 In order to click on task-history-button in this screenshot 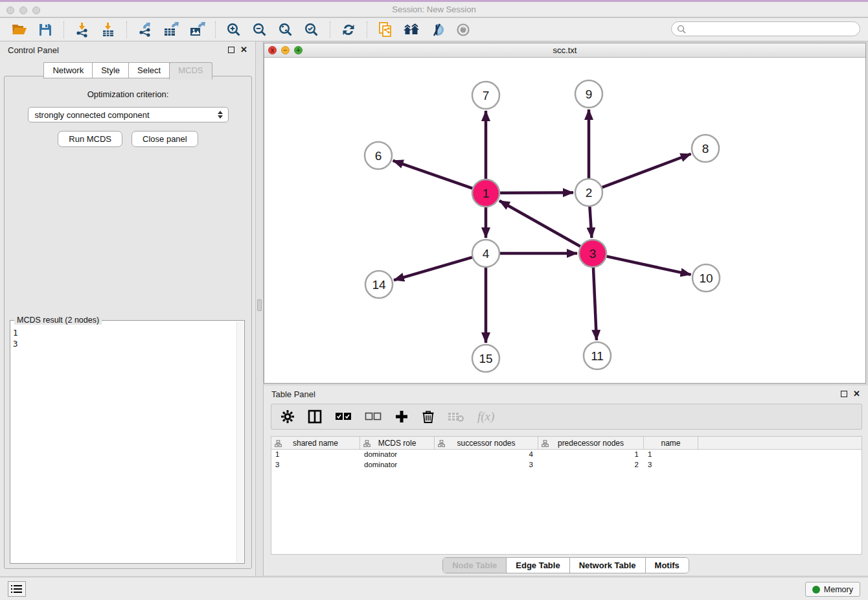, I will do `click(17, 589)`.